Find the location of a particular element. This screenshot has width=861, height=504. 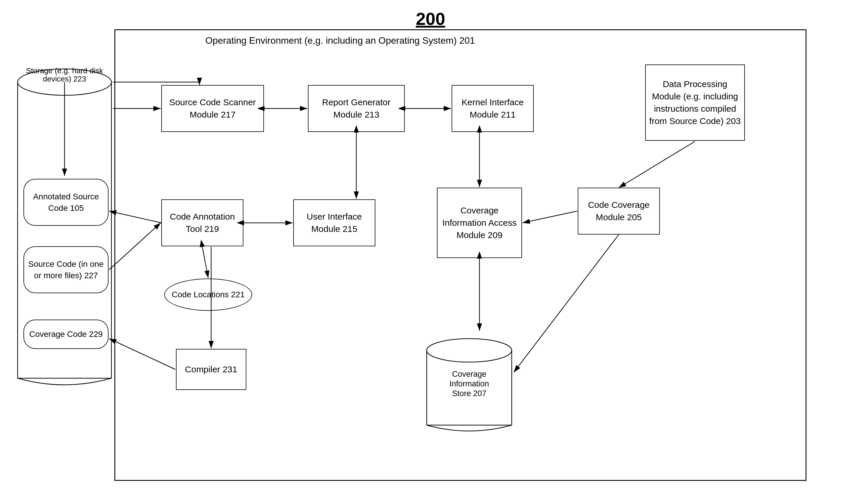

op-env-label: Operating Environment (e,g. including an… is located at coordinates (340, 41).